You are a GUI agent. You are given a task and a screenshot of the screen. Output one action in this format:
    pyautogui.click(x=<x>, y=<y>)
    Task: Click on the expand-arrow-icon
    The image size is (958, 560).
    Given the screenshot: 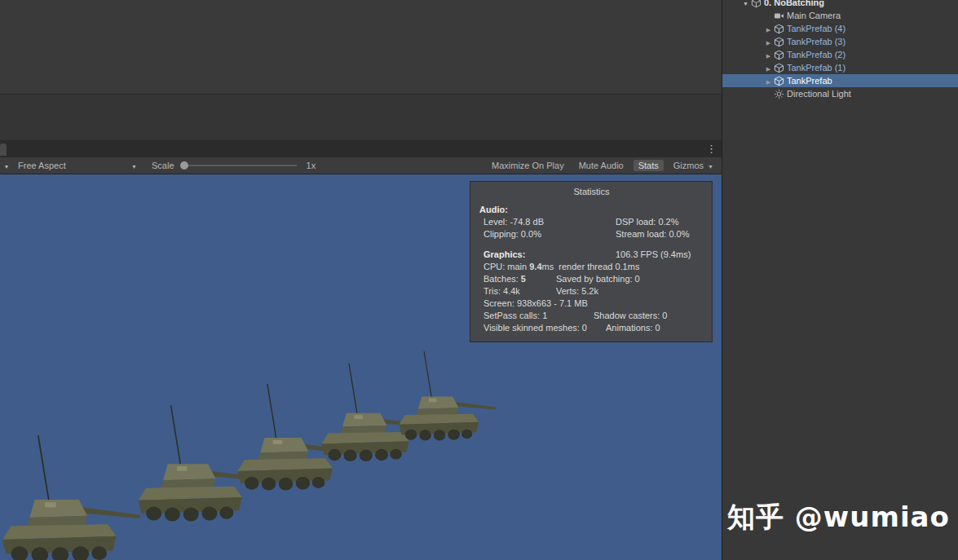 What is the action you would take?
    pyautogui.click(x=745, y=3)
    